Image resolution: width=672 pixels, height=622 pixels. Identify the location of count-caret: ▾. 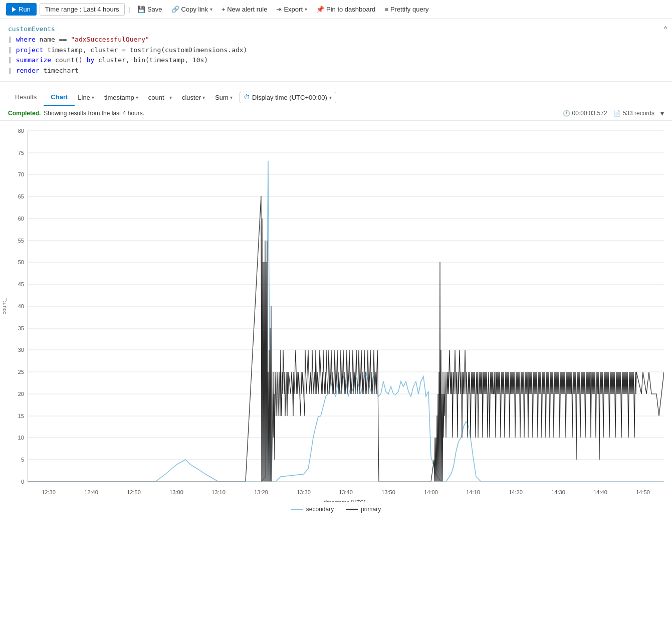
(170, 97).